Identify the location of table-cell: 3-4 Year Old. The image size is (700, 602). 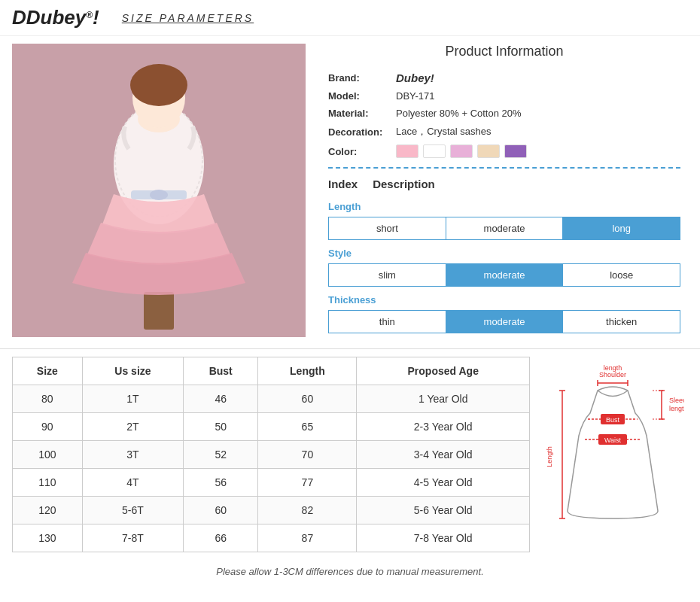
(443, 455).